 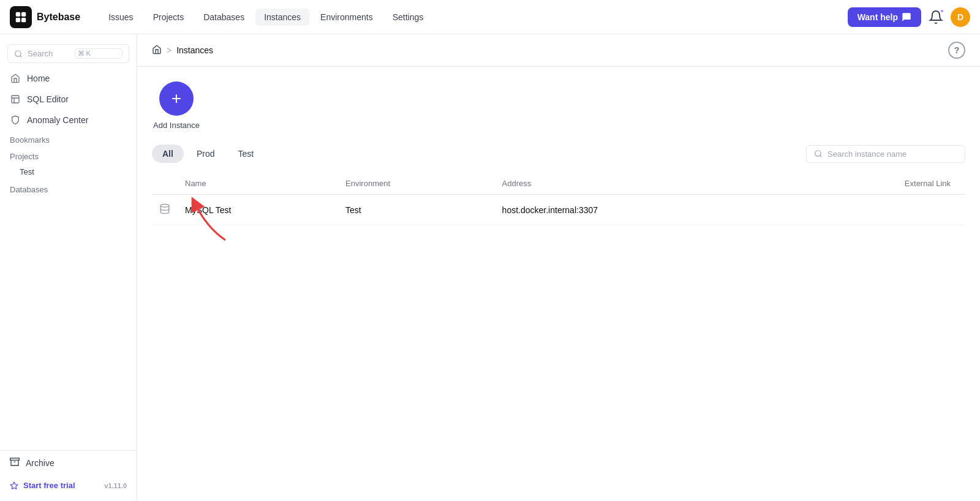 What do you see at coordinates (38, 78) in the screenshot?
I see `sidebar-home-label: Home` at bounding box center [38, 78].